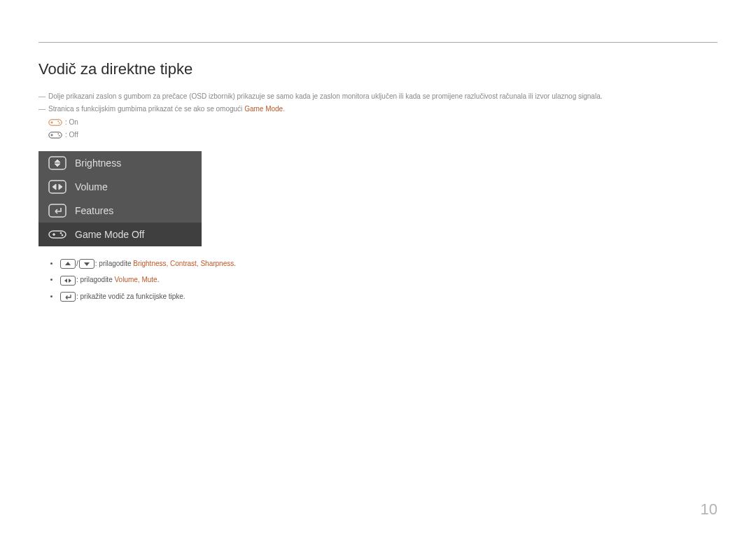  I want to click on key-leftright-icon, so click(68, 281).